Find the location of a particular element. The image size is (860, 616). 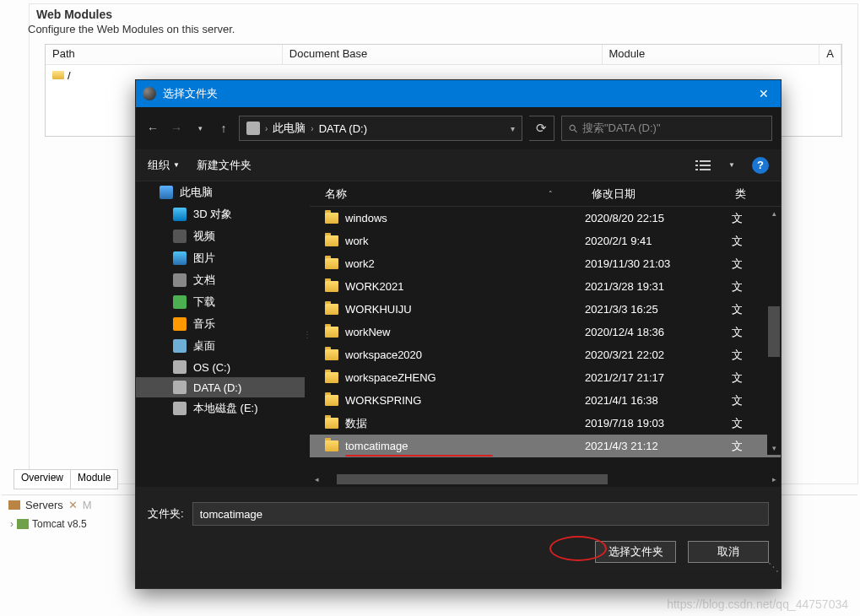

refresh-button: ⟳ is located at coordinates (542, 128).